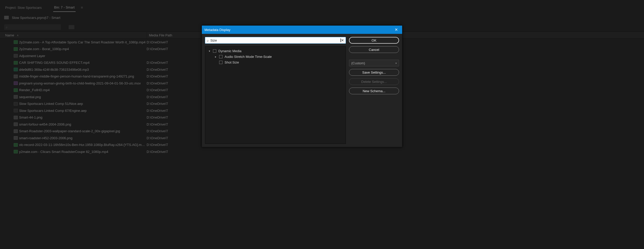 This screenshot has height=249, width=644. What do you see at coordinates (216, 57) in the screenshot?
I see `chevron-right-icon: ▸` at bounding box center [216, 57].